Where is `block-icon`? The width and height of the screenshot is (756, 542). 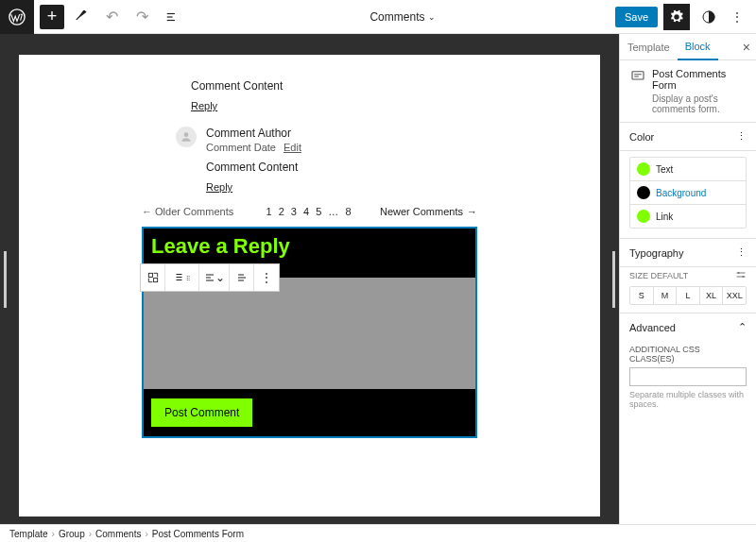 block-icon is located at coordinates (638, 77).